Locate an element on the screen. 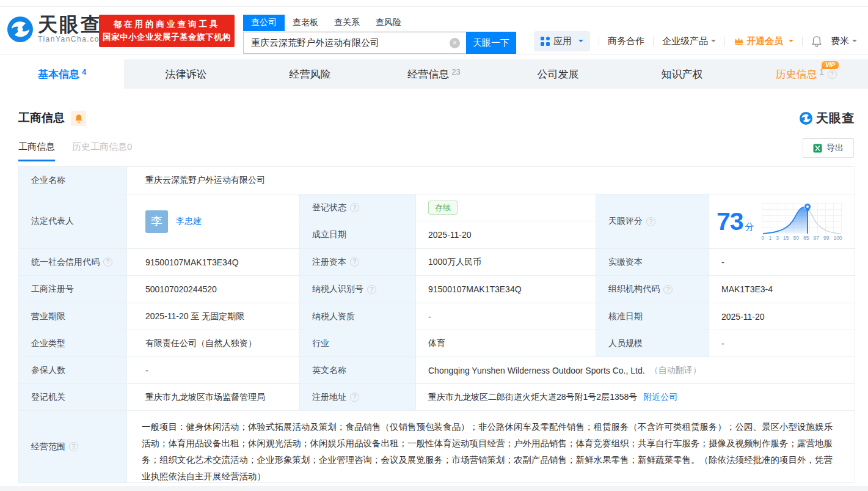  label-text: 注册地址 is located at coordinates (329, 397).